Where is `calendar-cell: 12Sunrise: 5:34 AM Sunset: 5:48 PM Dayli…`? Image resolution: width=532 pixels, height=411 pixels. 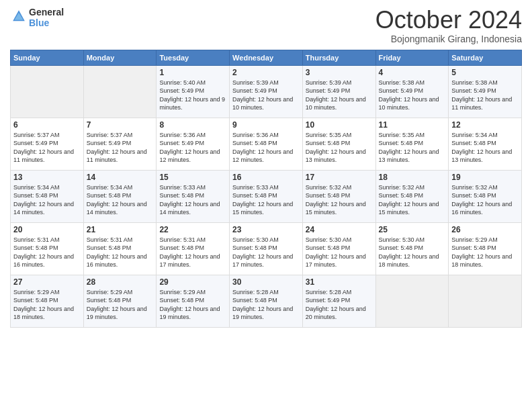
calendar-cell: 12Sunrise: 5:34 AM Sunset: 5:48 PM Dayli… is located at coordinates (485, 144).